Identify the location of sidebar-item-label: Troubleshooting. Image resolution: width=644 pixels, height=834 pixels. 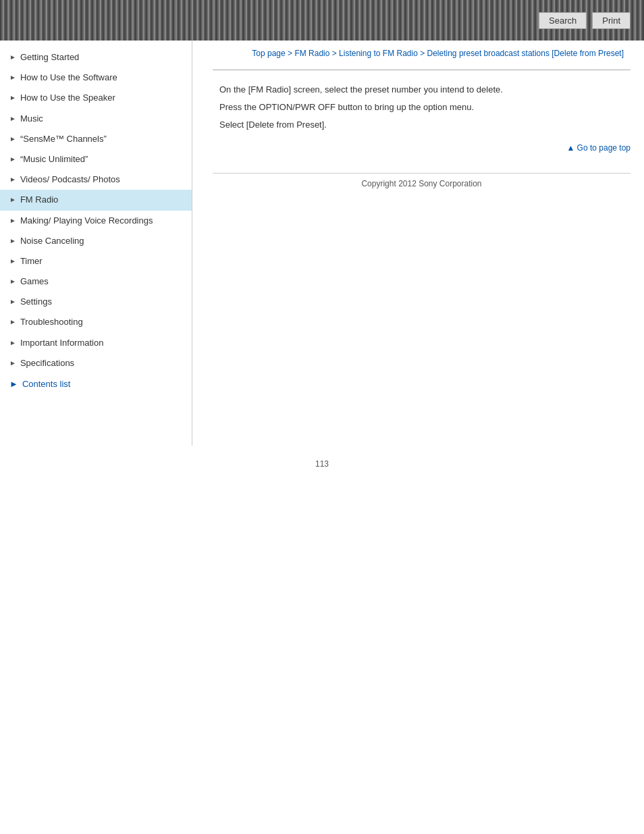
(103, 322).